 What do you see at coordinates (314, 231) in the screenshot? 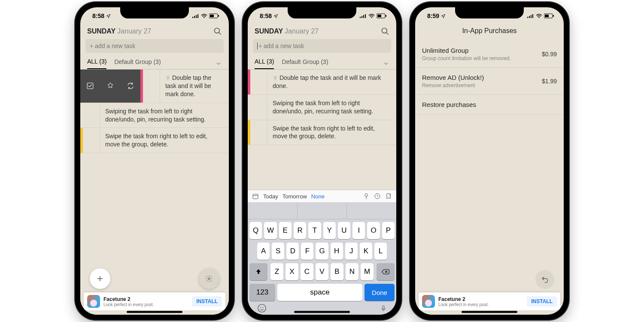
I see `key-t: T` at bounding box center [314, 231].